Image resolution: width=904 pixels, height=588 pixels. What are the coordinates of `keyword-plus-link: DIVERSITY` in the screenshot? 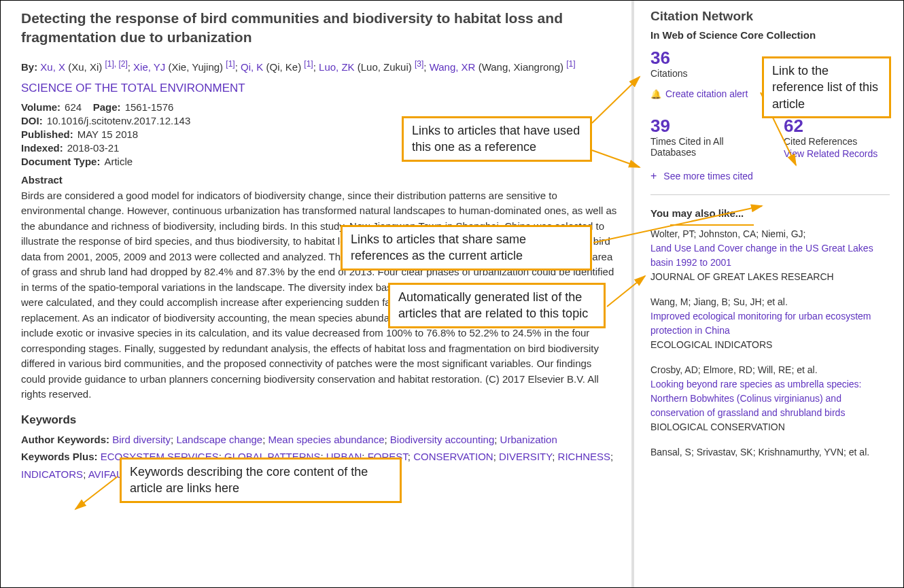 It's located at (525, 457).